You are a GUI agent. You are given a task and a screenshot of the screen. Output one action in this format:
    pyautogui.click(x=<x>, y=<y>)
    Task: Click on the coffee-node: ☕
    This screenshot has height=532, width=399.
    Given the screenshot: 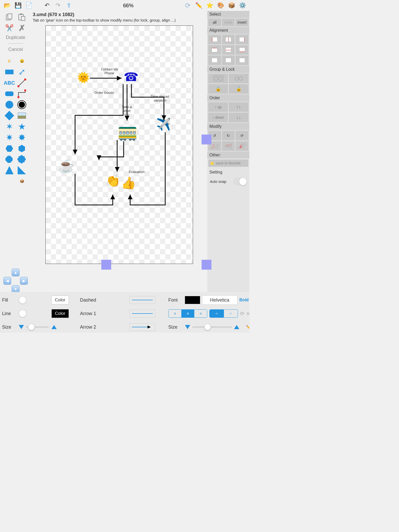 What is the action you would take?
    pyautogui.click(x=66, y=166)
    